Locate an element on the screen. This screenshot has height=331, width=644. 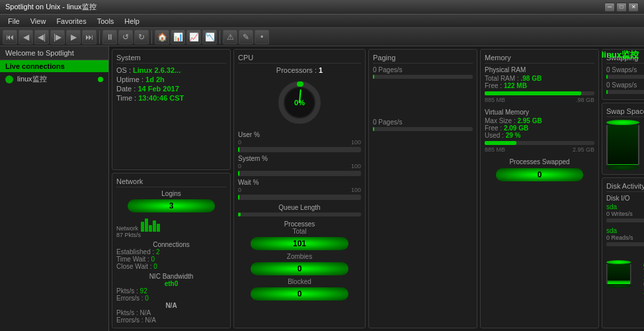
toolbar-chart1: 📊 is located at coordinates (178, 37).